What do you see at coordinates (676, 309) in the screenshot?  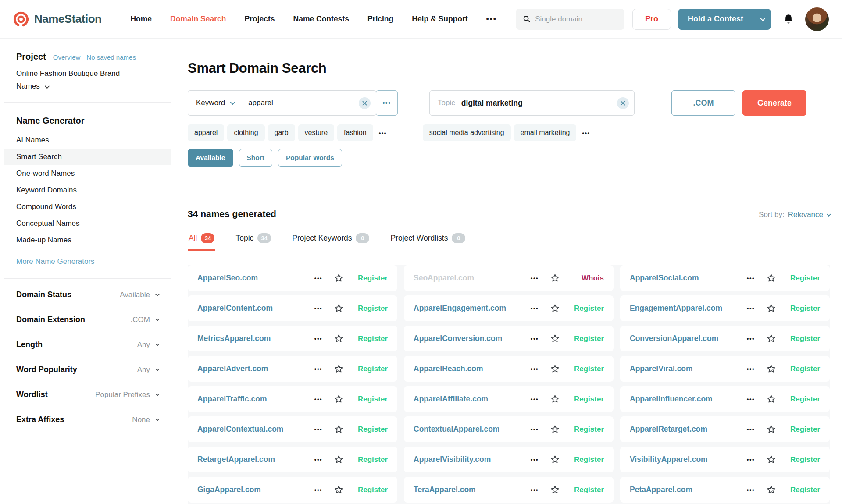 I see `domain-name-link: EngagementApparel.com` at bounding box center [676, 309].